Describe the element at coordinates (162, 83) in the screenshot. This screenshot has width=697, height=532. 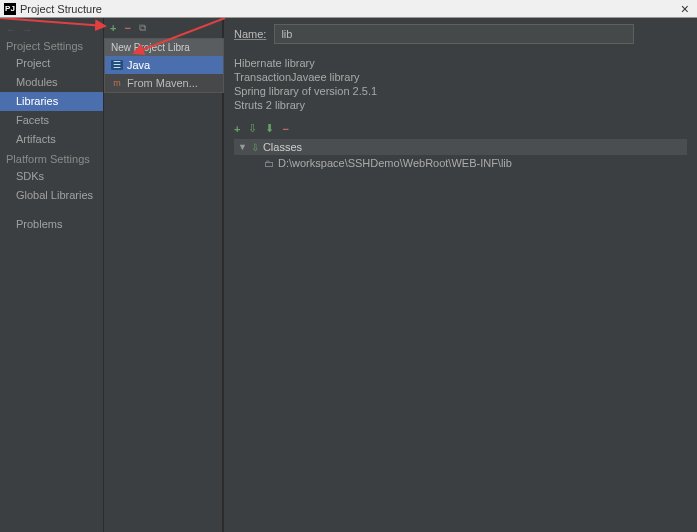
I see `popup-item-label: From Maven...` at that location.